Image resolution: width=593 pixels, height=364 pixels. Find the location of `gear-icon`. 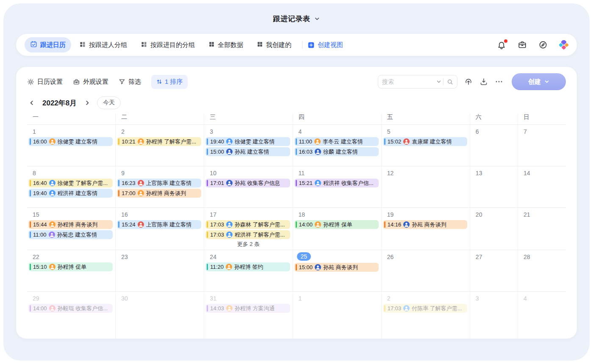

gear-icon is located at coordinates (30, 82).